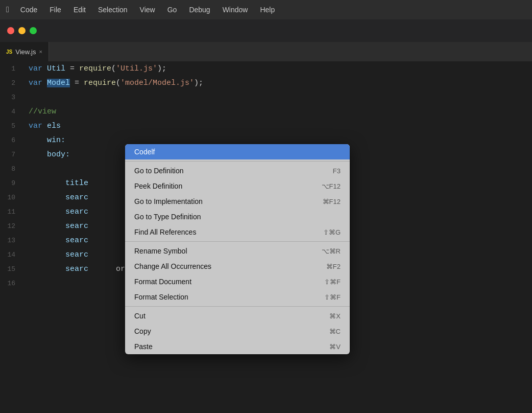 The width and height of the screenshot is (532, 413). Describe the element at coordinates (332, 232) in the screenshot. I see `find-all-refs-shortcut: ⇧⌘G` at that location.